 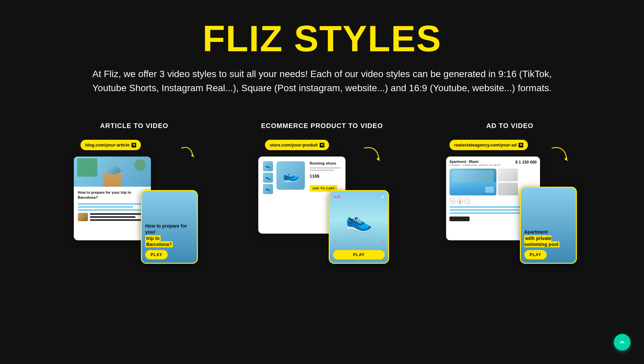 What do you see at coordinates (297, 145) in the screenshot?
I see `ecommerce-url-pill: store.com/your-produit ⧉` at bounding box center [297, 145].